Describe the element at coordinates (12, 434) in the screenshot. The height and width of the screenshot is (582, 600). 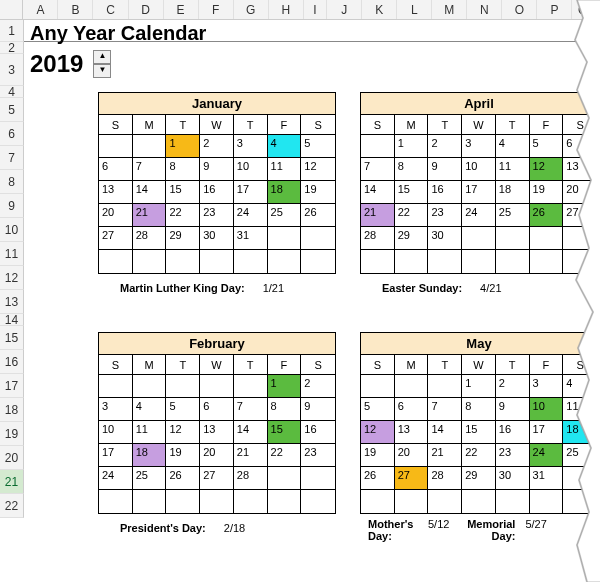
I see `row-header-19: 19` at that location.